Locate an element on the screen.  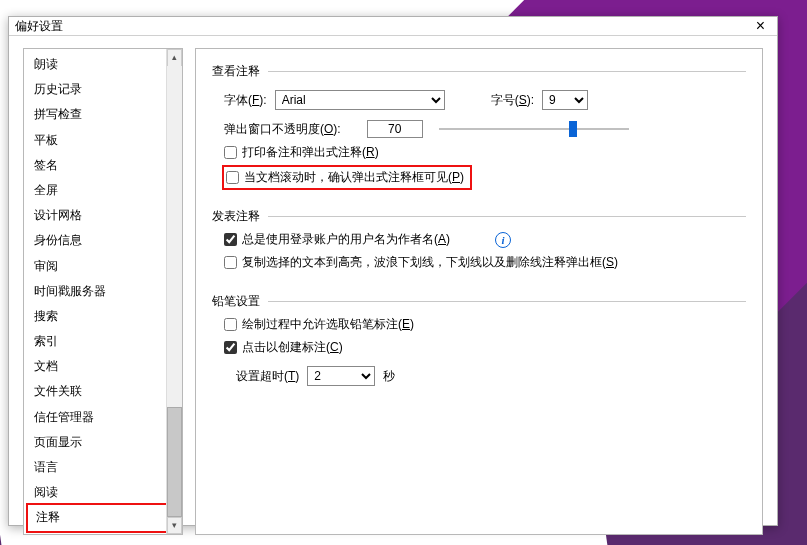
sidebar-item: 身份信息 is located at coordinates (103, 240).